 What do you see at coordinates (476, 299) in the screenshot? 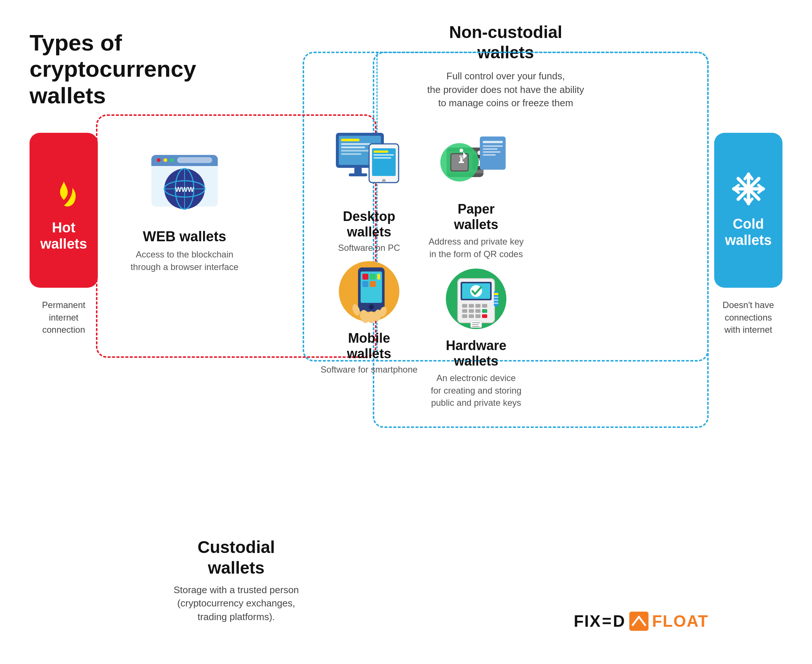
I see `hardware-wallet-icon` at bounding box center [476, 299].